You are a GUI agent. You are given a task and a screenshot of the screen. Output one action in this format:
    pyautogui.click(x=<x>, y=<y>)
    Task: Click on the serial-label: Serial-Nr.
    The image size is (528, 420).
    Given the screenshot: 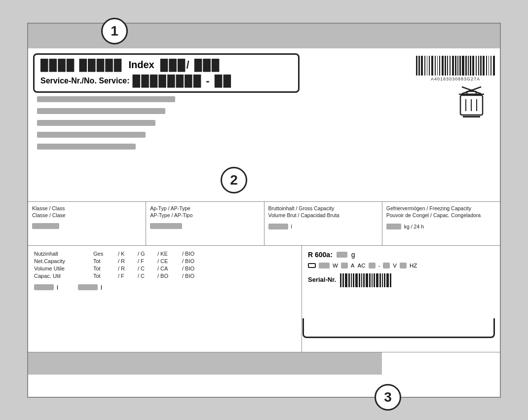 What is the action you would take?
    pyautogui.click(x=322, y=279)
    